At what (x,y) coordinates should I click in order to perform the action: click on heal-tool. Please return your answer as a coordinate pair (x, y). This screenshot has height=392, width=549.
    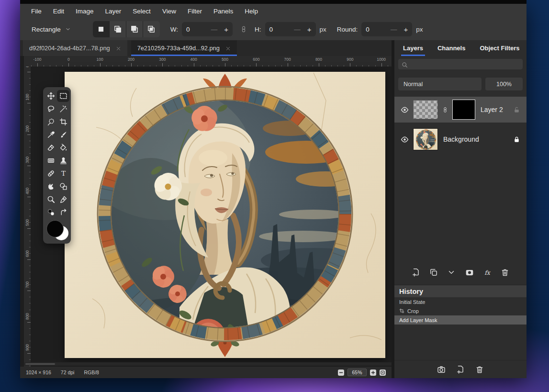
    Looking at the image, I should click on (51, 173).